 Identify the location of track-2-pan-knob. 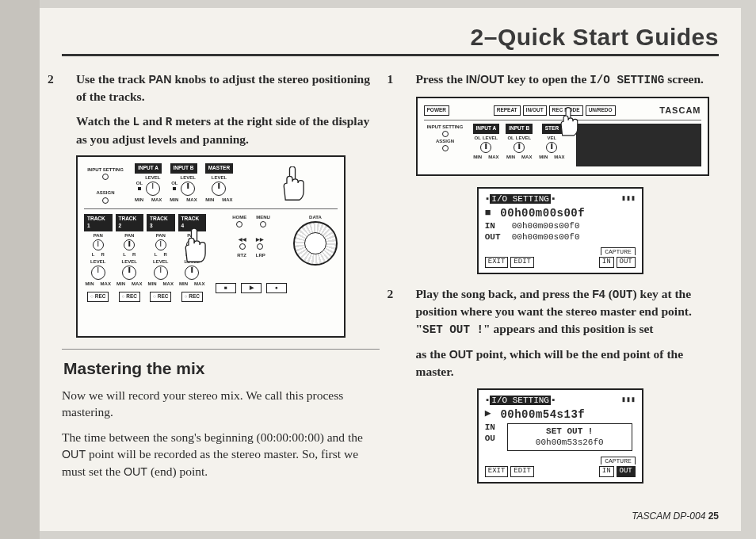
(129, 245).